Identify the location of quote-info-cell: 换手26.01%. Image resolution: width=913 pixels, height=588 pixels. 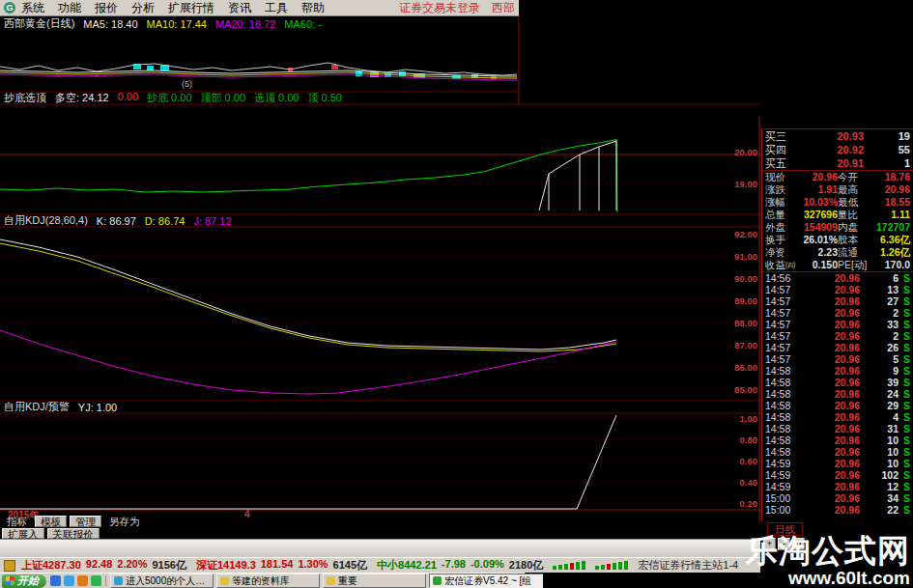
(802, 240).